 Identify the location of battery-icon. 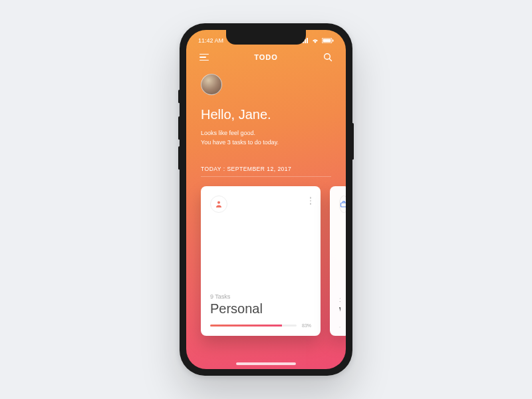
(328, 41).